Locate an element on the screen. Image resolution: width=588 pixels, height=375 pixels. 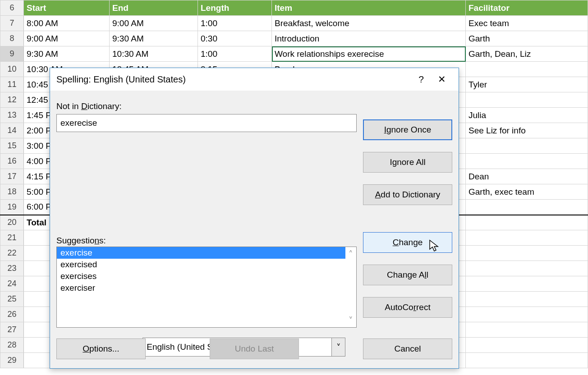
row-number: 22 is located at coordinates (12, 253).